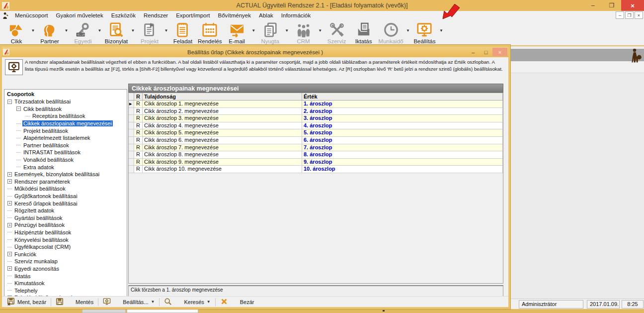 Image resolution: width=644 pixels, height=313 pixels. What do you see at coordinates (633, 5) in the screenshot?
I see `close-button: ×` at bounding box center [633, 5].